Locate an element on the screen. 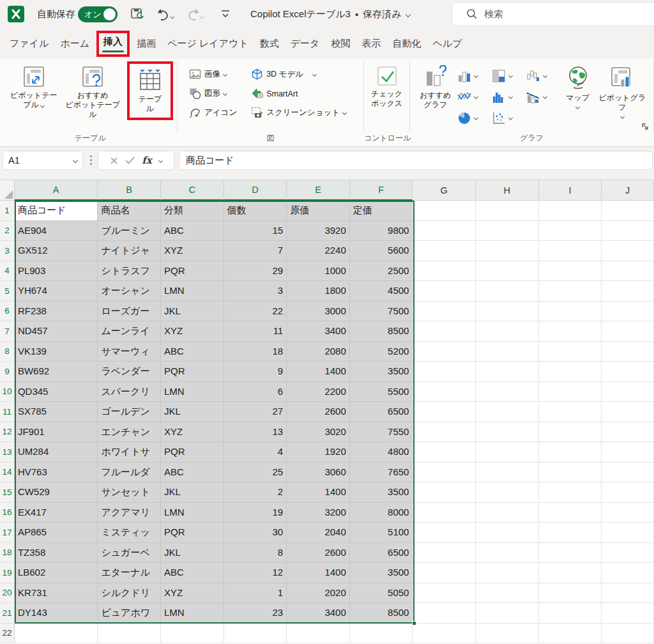 The width and height of the screenshot is (654, 644). cell-G15 is located at coordinates (445, 493).